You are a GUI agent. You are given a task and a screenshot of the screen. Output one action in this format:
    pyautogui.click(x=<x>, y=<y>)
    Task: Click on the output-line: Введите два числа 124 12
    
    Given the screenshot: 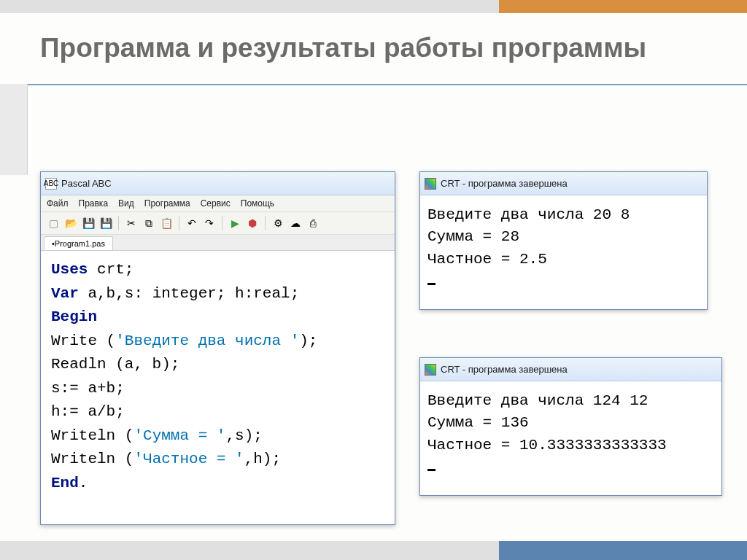 What is the action you would take?
    pyautogui.click(x=570, y=401)
    